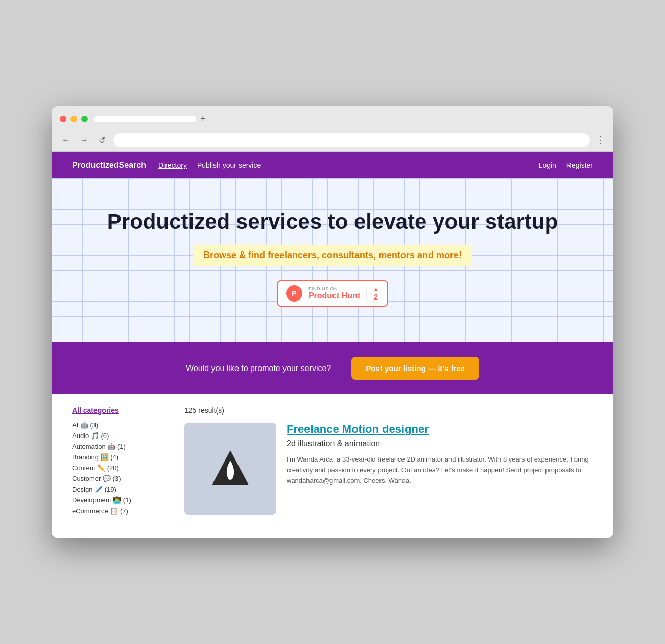 The height and width of the screenshot is (644, 665). I want to click on product-hunt-name: Product Hunt, so click(334, 296).